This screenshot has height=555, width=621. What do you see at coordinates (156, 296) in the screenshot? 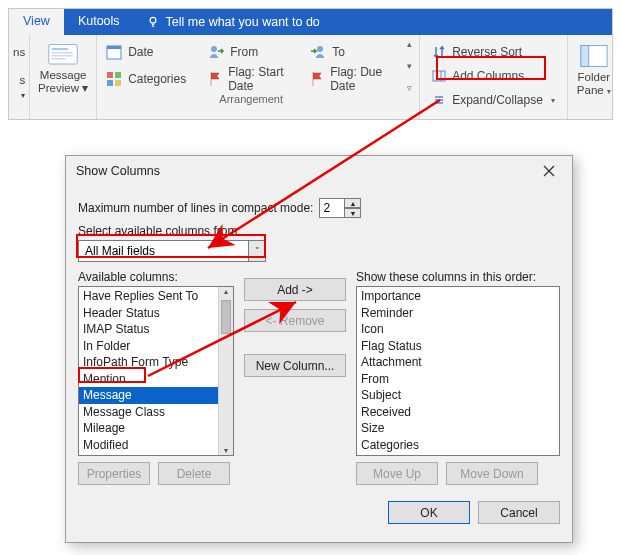
I see `available-item: Have Replies Sent To` at bounding box center [156, 296].